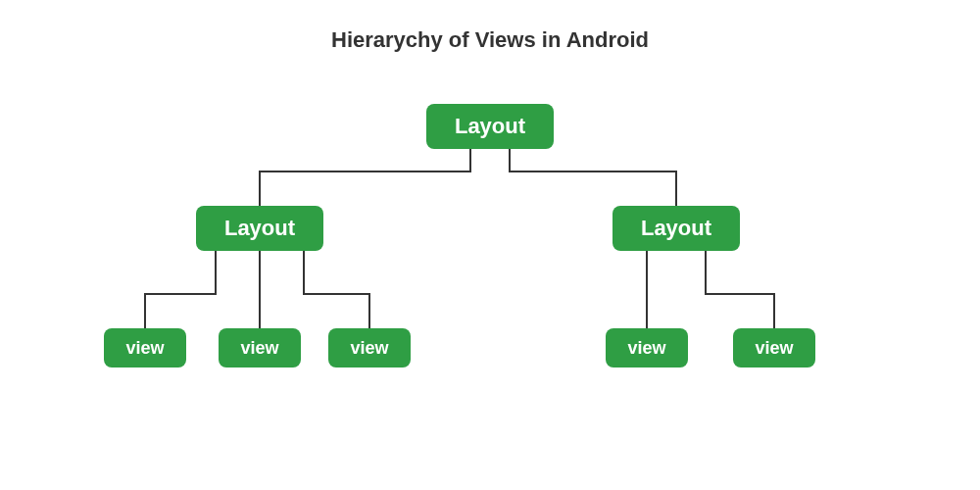 The image size is (980, 490). What do you see at coordinates (490, 126) in the screenshot?
I see `node-root-layout: Layout` at bounding box center [490, 126].